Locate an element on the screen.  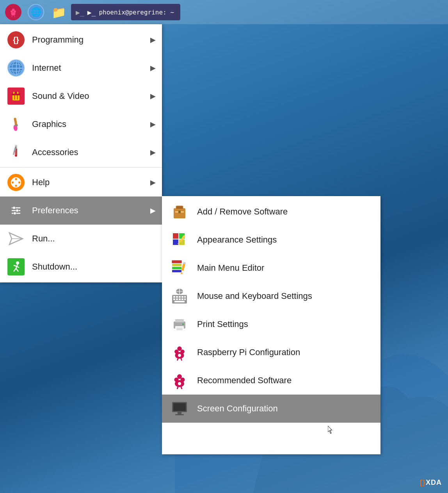
submenu-item-recommended: Recommended Software is located at coordinates (271, 380).